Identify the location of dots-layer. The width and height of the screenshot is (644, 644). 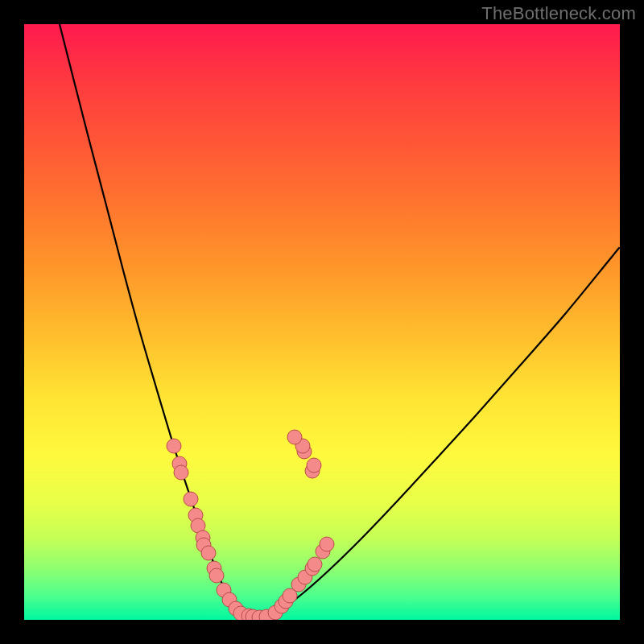
(250, 525).